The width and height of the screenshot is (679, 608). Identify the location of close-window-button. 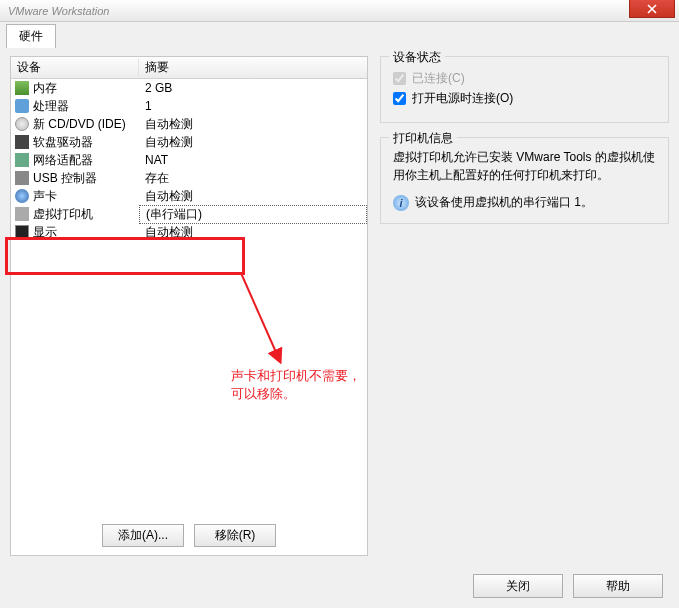
(652, 9).